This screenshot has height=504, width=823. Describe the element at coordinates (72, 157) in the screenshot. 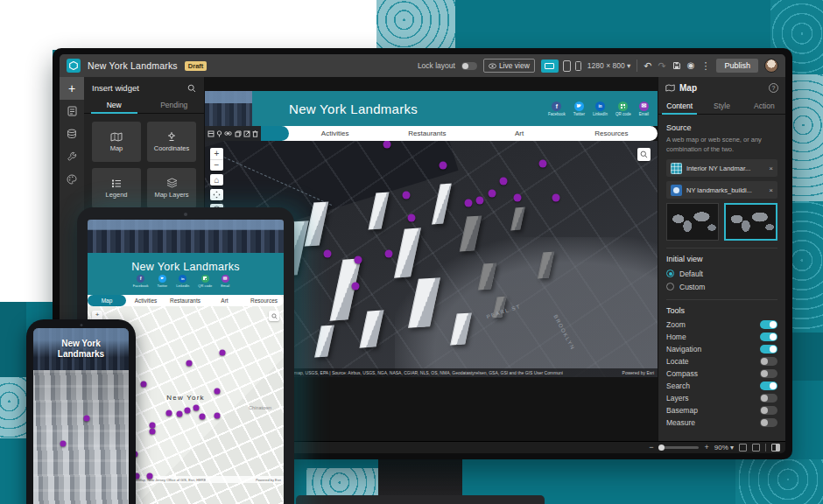

I see `settings-rail-button` at that location.